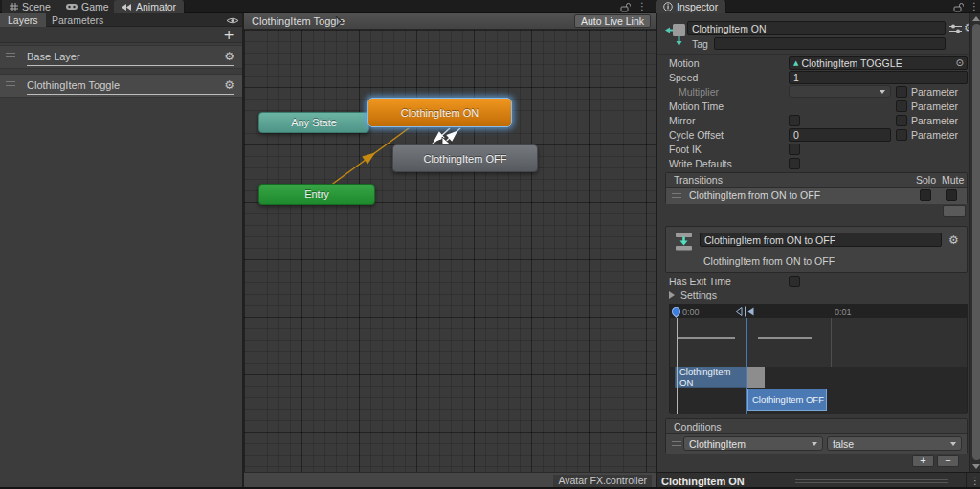  Describe the element at coordinates (603, 480) in the screenshot. I see `controller-path: Avatar FX.controller` at that location.